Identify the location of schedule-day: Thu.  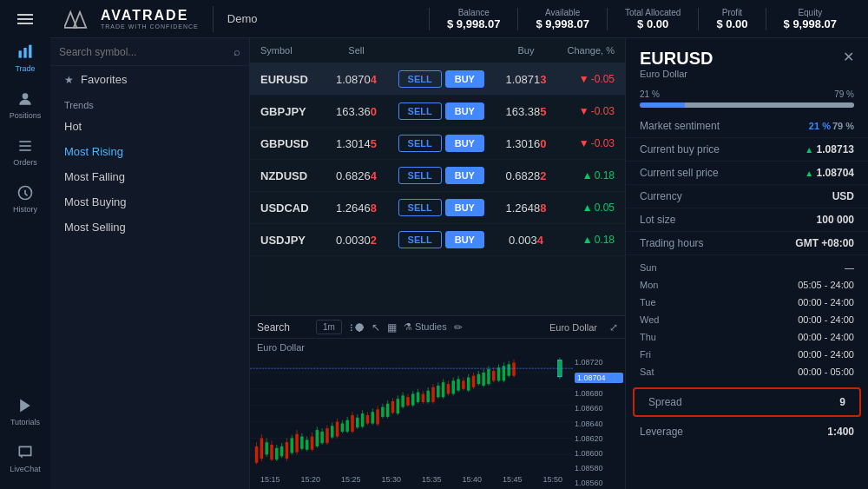
(653, 337).